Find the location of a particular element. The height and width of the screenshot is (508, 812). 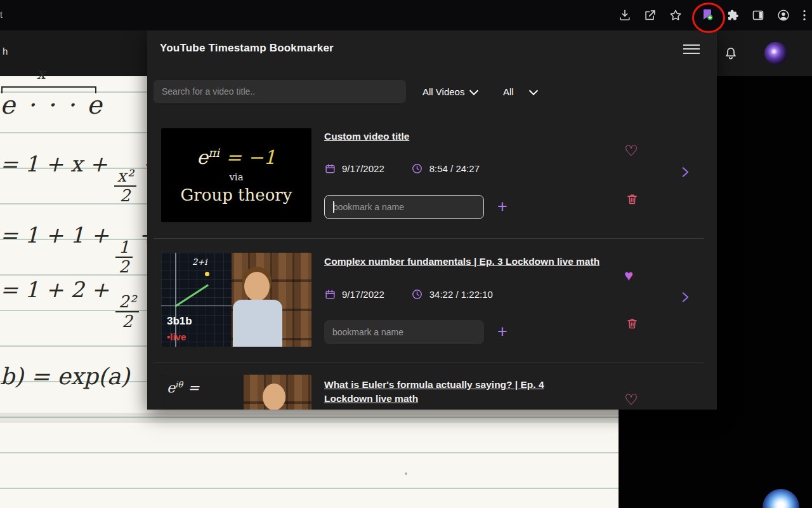

math-line-1: = 1 + x +x²2+ is located at coordinates (80, 178).